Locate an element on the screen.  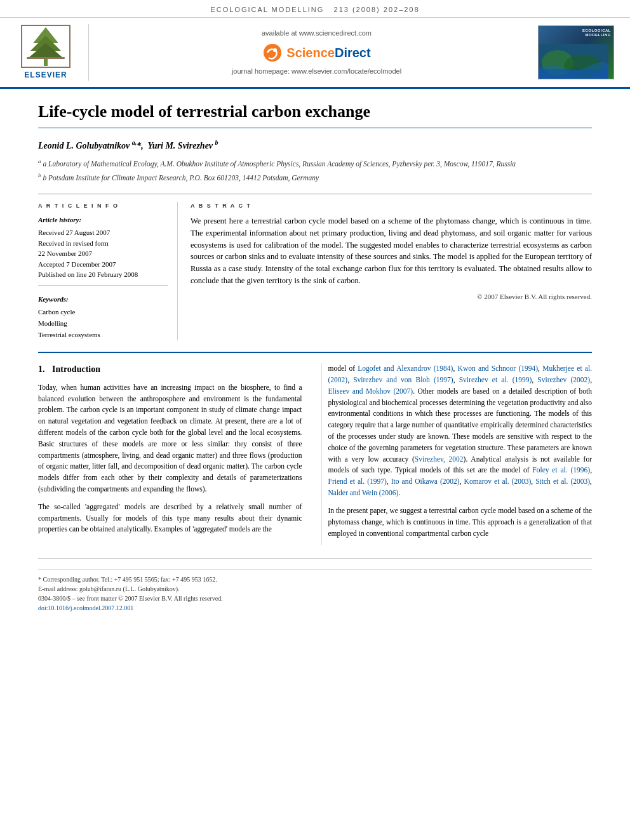
copyright: © 2007 Elsevier B.V. All rights reserved… is located at coordinates (391, 297).